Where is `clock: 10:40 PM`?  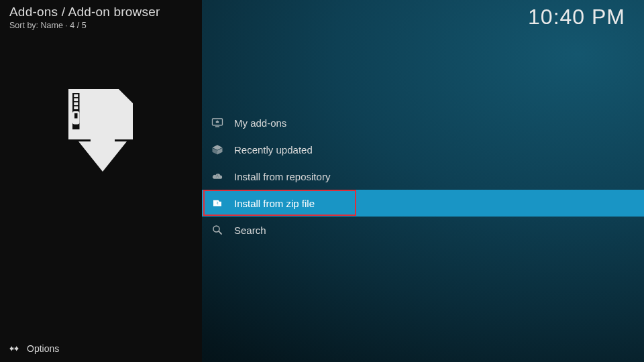 clock: 10:40 PM is located at coordinates (577, 17).